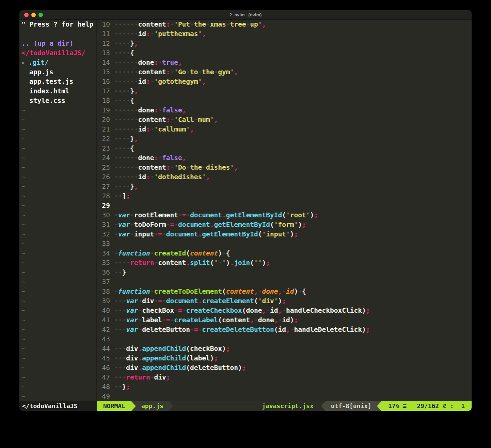  Describe the element at coordinates (122, 196) in the screenshot. I see `code-text: ··];` at that location.